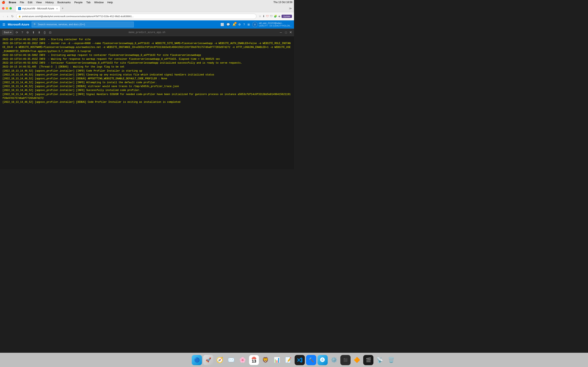 This screenshot has height=367, width=588. What do you see at coordinates (275, 25) in the screenshot?
I see `user-info: odl_user_211213@udaci... UDACITY - DS (U…` at bounding box center [275, 25].